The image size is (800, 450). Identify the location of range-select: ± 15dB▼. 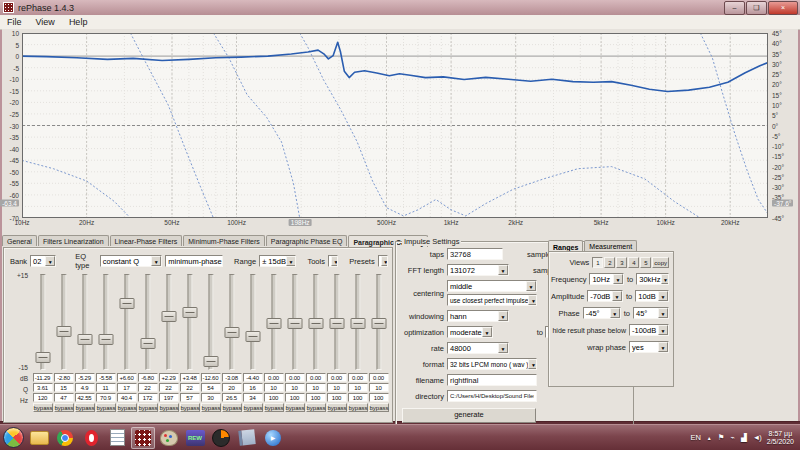
(278, 261).